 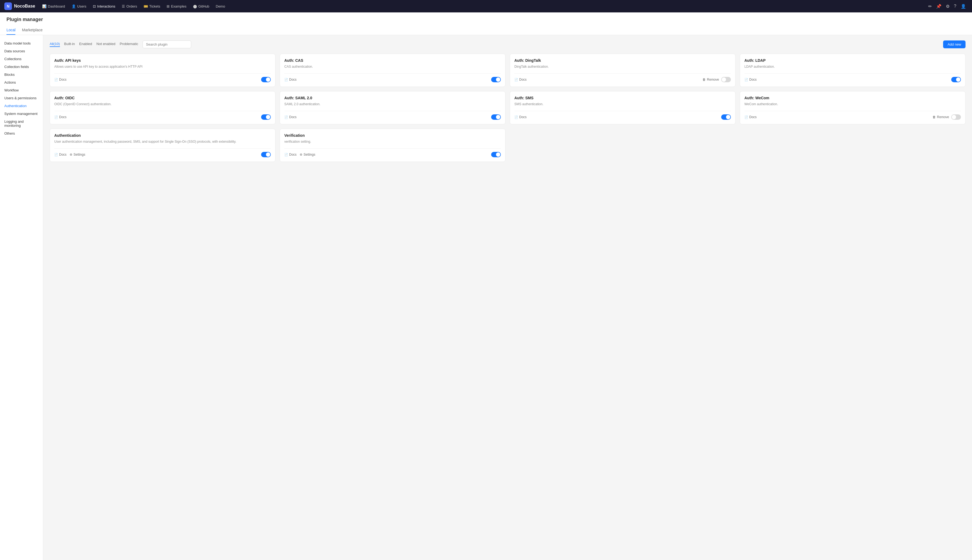 What do you see at coordinates (853, 115) in the screenshot?
I see `plugin-footer: Docs 🗑 Remove` at bounding box center [853, 115].